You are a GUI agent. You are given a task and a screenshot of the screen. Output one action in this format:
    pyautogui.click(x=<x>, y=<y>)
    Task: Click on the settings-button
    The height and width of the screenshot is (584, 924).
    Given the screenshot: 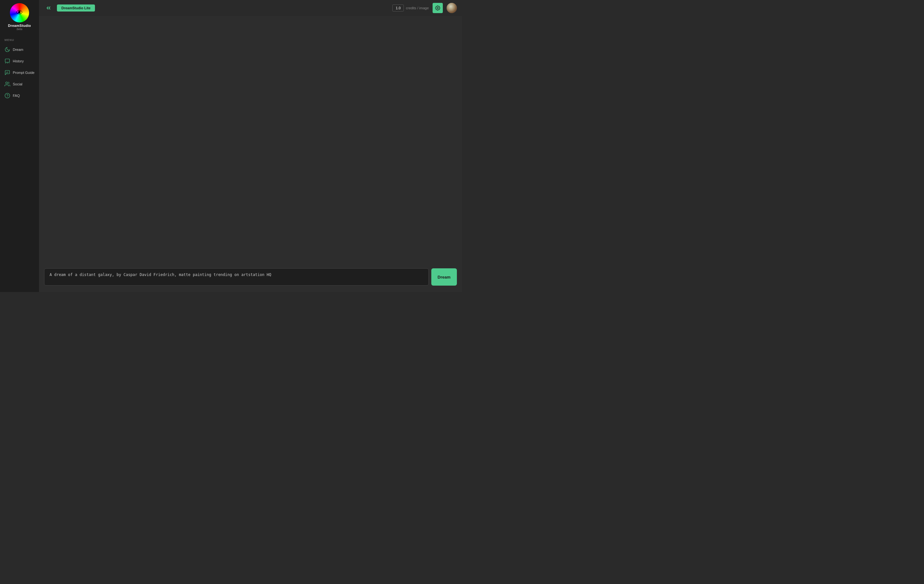 What is the action you would take?
    pyautogui.click(x=437, y=8)
    